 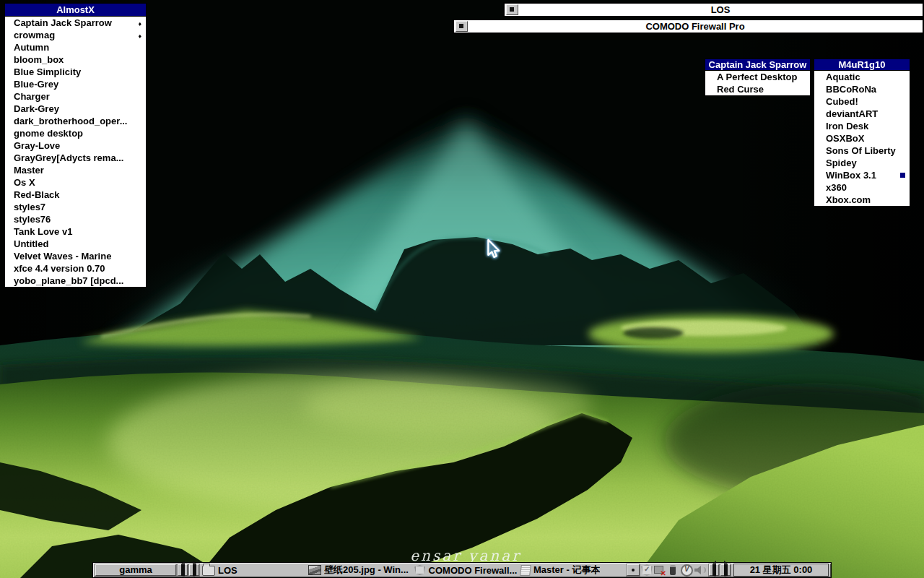 What do you see at coordinates (75, 244) in the screenshot?
I see `theme-menu-item: Untitled` at bounding box center [75, 244].